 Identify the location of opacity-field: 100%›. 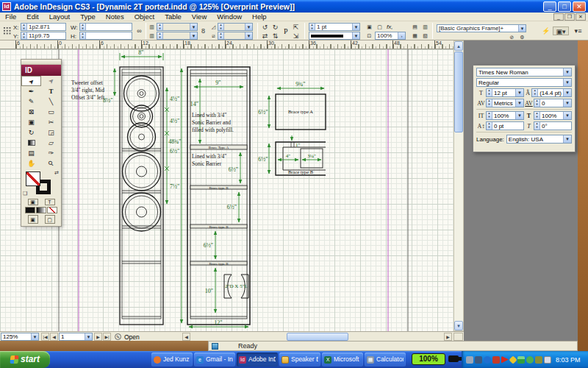
(390, 35).